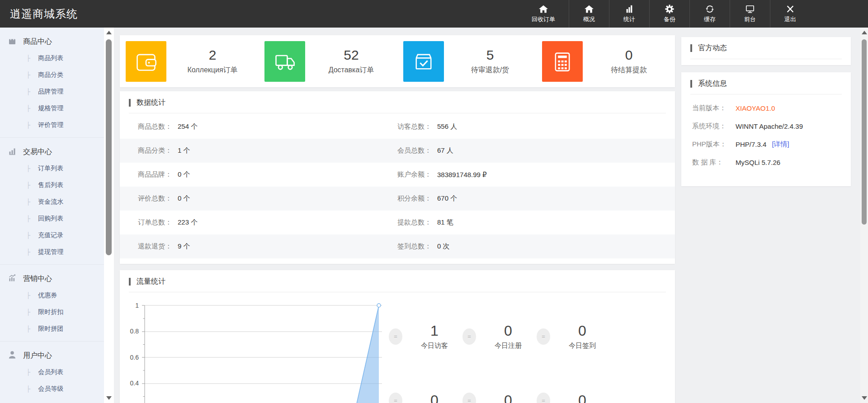 The height and width of the screenshot is (403, 868). Describe the element at coordinates (766, 48) in the screenshot. I see `section-title: 官方动态` at that location.